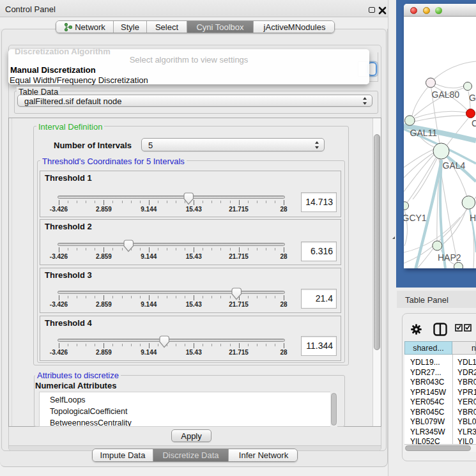 Image resolution: width=476 pixels, height=476 pixels. Describe the element at coordinates (450, 257) in the screenshot. I see `svg-text: HAP2` at that location.